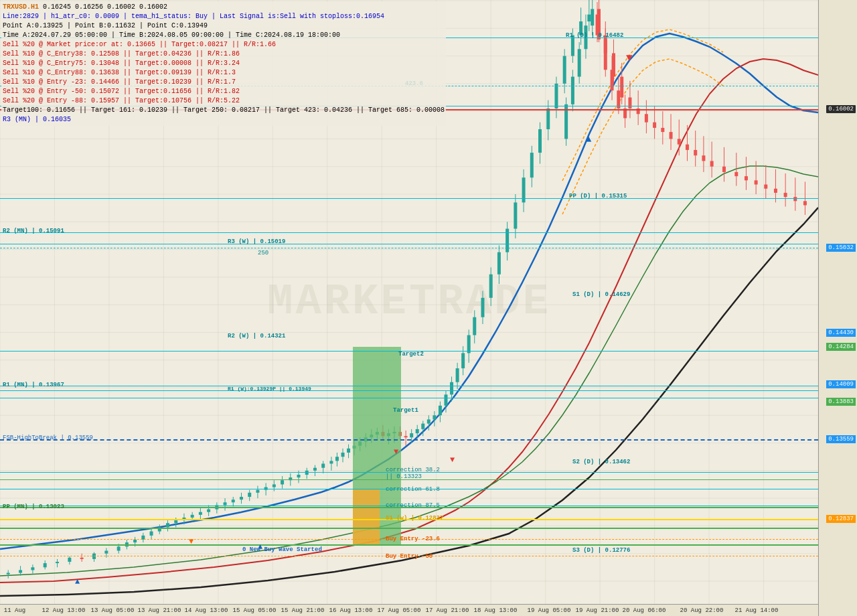 The image size is (857, 616). I want to click on time-11: 19 Aug 05:00, so click(549, 611).